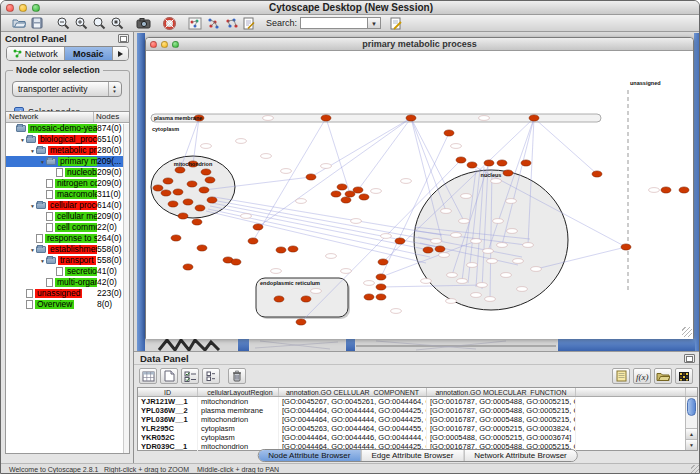 The width and height of the screenshot is (700, 474). What do you see at coordinates (68, 260) in the screenshot?
I see `tree-row: ▼transport558(0)` at bounding box center [68, 260].